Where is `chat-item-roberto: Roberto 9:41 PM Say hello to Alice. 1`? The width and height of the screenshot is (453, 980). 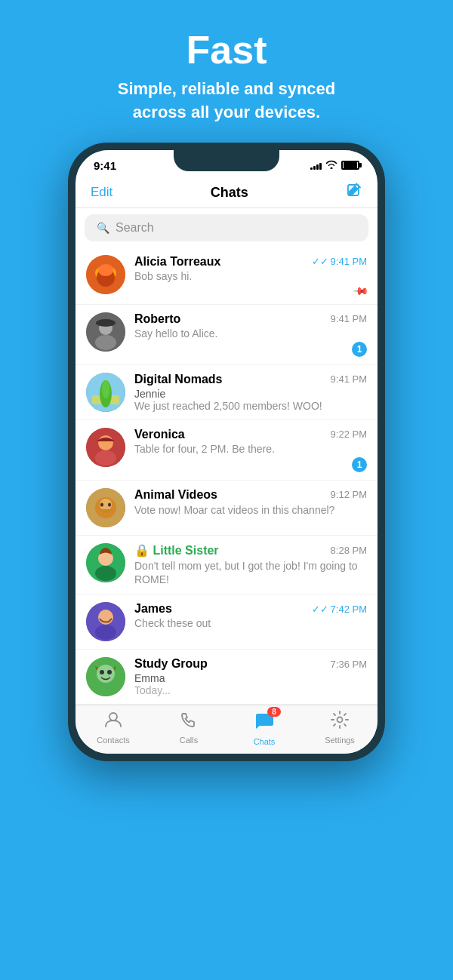 chat-item-roberto: Roberto 9:41 PM Say hello to Alice. 1 is located at coordinates (226, 335).